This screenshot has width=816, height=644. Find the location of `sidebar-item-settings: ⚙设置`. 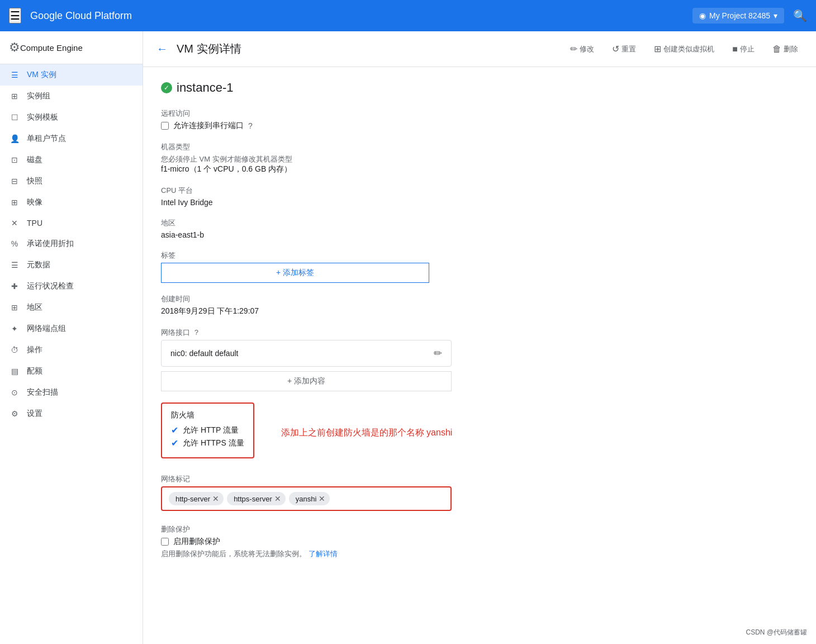

sidebar-item-settings: ⚙设置 is located at coordinates (72, 414).